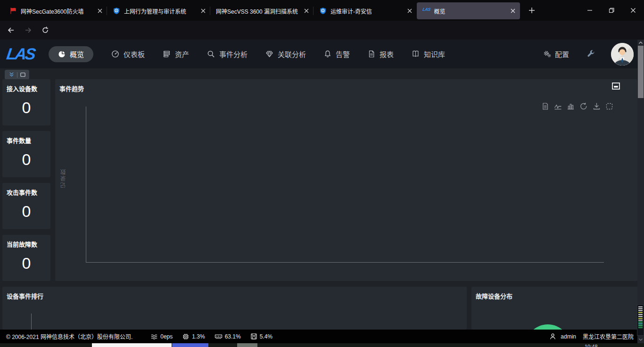 The image size is (644, 347). I want to click on user-info: admin 黑龙江农垦第二医院, so click(591, 337).